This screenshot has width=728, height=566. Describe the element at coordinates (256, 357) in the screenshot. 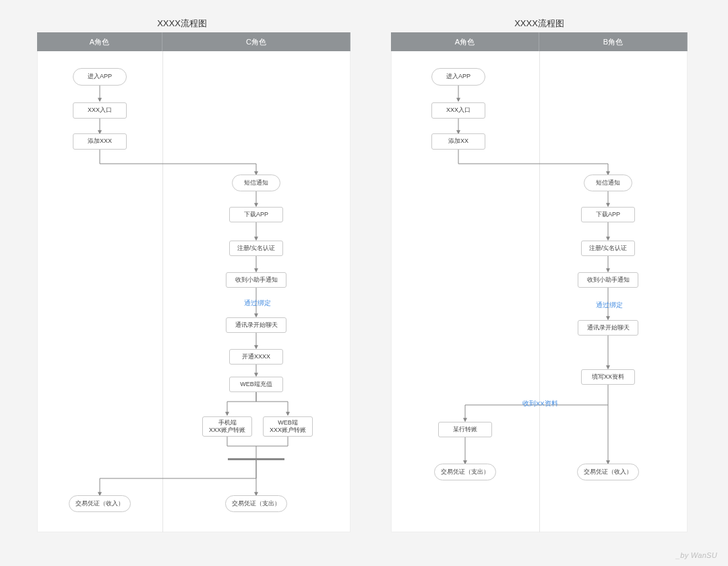

I see `l-open: 开通XXXX` at that location.